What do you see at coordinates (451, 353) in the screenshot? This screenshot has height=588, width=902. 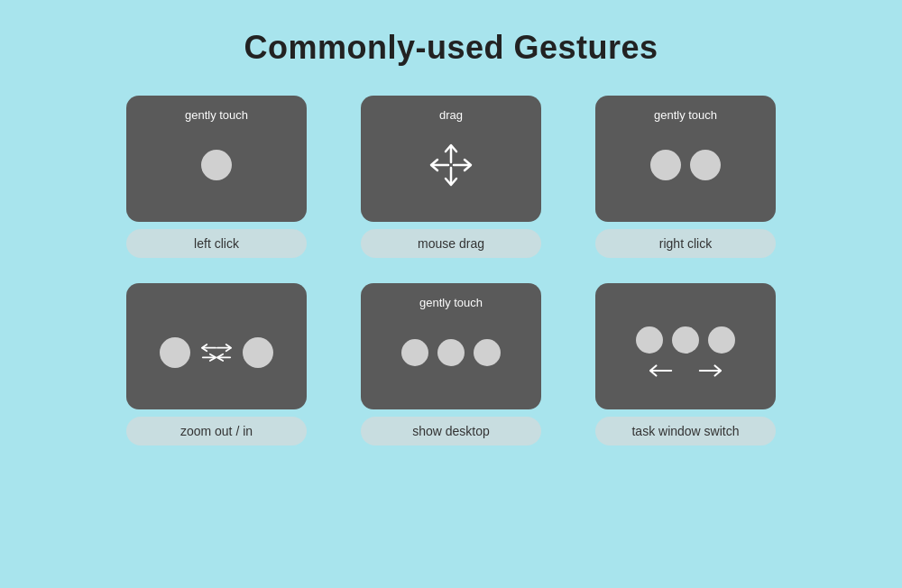 I see `card-visual-show-desktop` at bounding box center [451, 353].